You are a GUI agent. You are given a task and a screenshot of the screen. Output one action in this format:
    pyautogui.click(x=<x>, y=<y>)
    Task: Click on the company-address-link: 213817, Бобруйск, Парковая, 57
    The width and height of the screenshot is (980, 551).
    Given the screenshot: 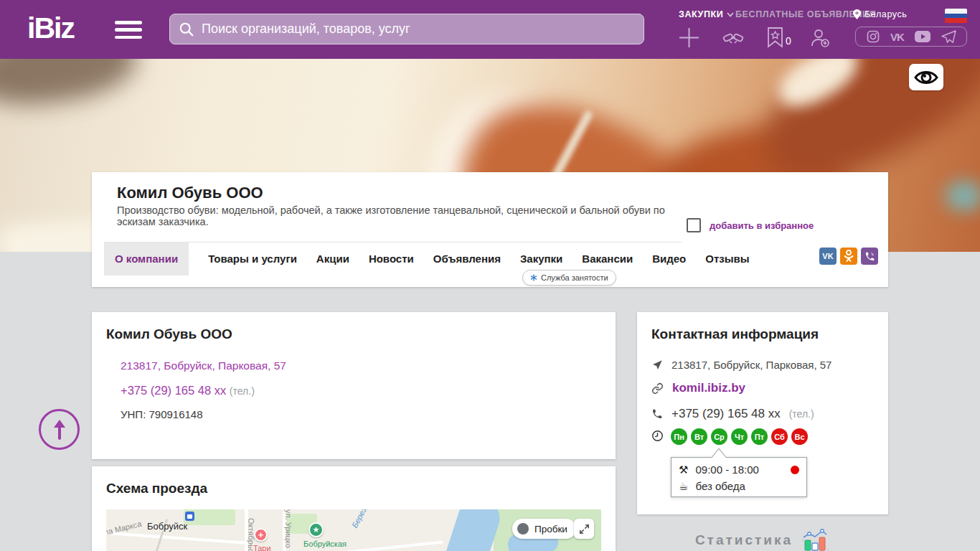 What is the action you would take?
    pyautogui.click(x=204, y=366)
    